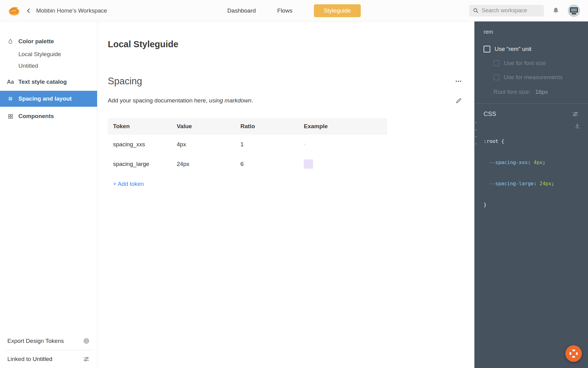 Image resolution: width=588 pixels, height=368 pixels. What do you see at coordinates (574, 354) in the screenshot?
I see `lifebuoy-icon` at bounding box center [574, 354].